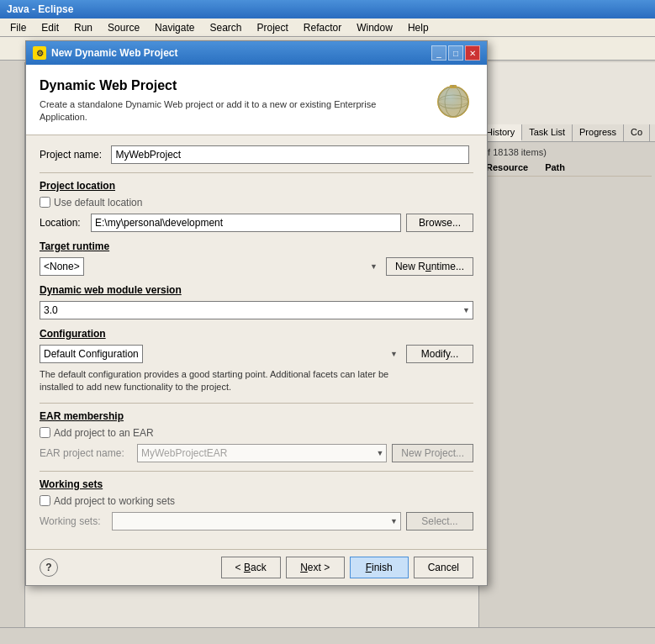 Image resolution: width=655 pixels, height=644 pixels. I want to click on target-runtime-row: Target runtime <None> New Runtime..., so click(256, 258).